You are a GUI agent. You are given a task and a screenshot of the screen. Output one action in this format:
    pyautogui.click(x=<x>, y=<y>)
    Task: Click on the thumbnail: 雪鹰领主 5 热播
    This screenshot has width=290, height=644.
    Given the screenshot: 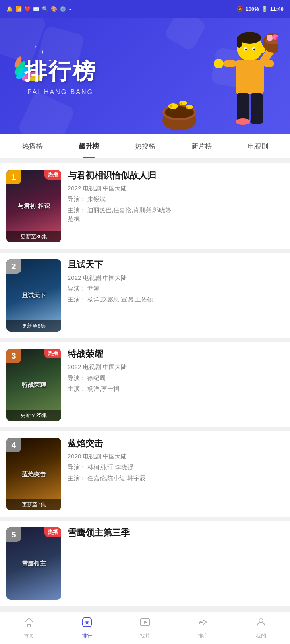 What is the action you would take?
    pyautogui.click(x=34, y=564)
    